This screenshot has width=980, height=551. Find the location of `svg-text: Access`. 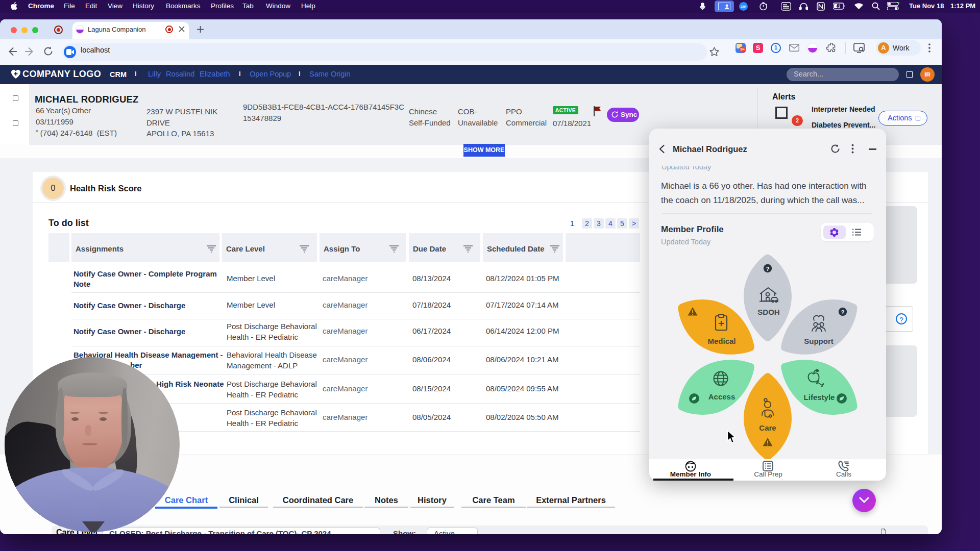

svg-text: Access is located at coordinates (722, 397).